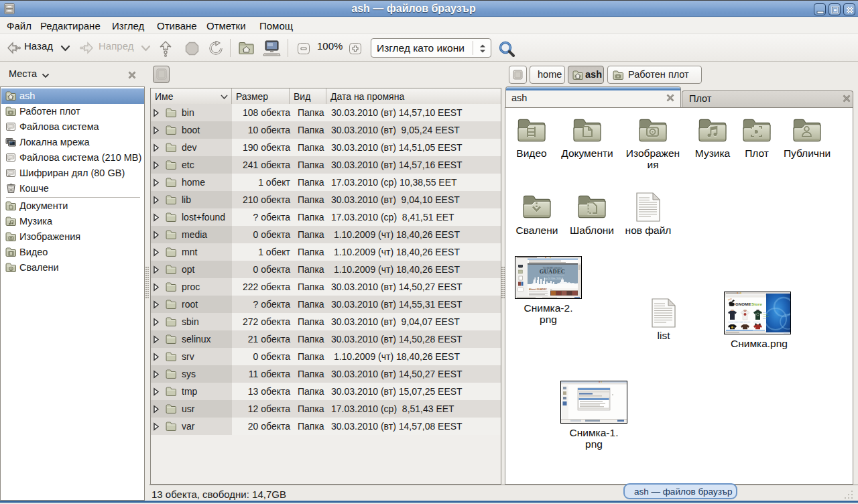 The height and width of the screenshot is (504, 858). Describe the element at coordinates (552, 275) in the screenshot. I see `svg-text: in The Hague, The Netherlands` at that location.